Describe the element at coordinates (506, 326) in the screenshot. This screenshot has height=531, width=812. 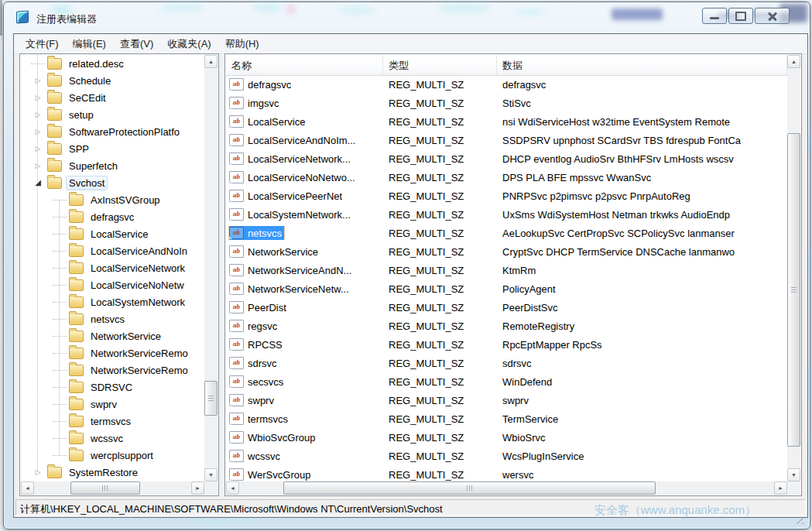
I see `registry-value-row: abregsvcREG_MULTI_SZRemoteRegistry` at that location.